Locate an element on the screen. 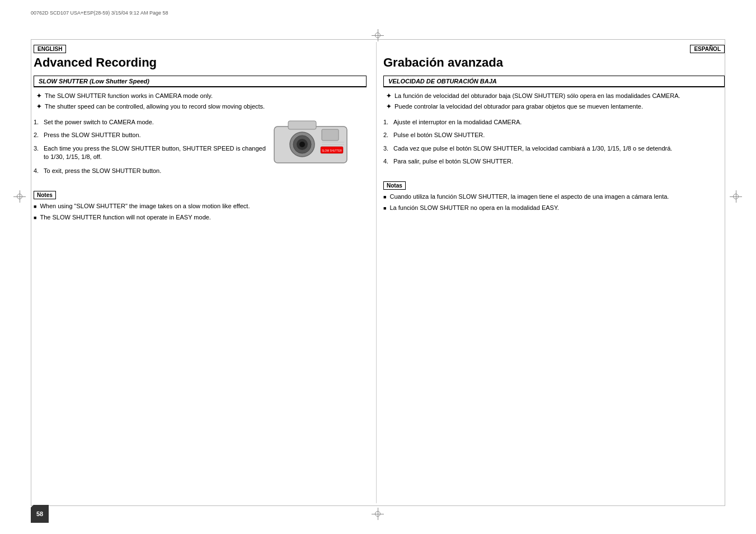  step-num-4: 4. is located at coordinates (39, 171).